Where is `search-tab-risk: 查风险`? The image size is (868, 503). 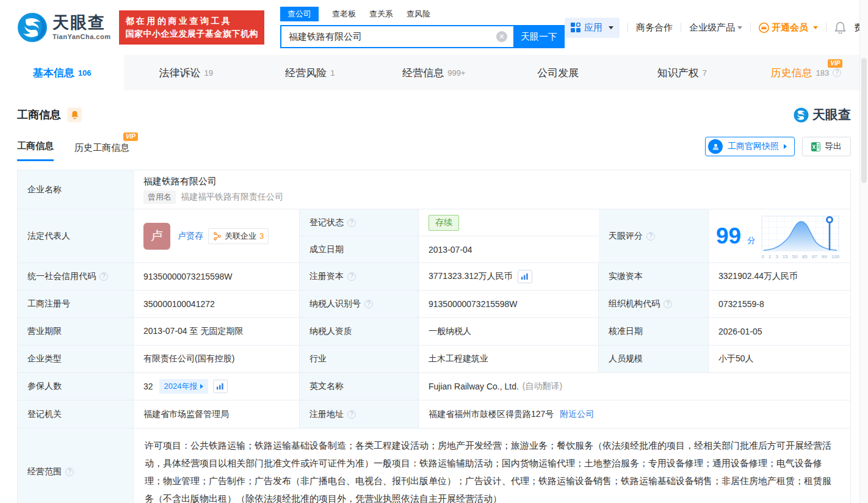
search-tab-risk: 查风险 is located at coordinates (419, 14).